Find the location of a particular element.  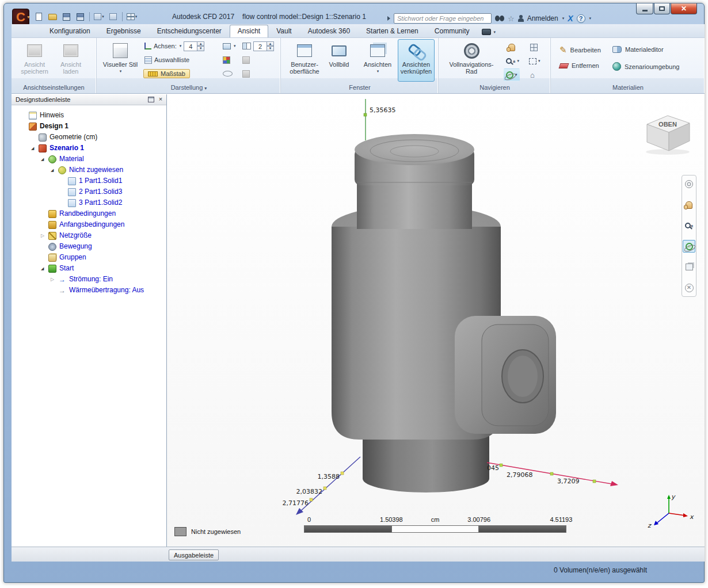

viewport-count-spinner: 2 is located at coordinates (264, 46).